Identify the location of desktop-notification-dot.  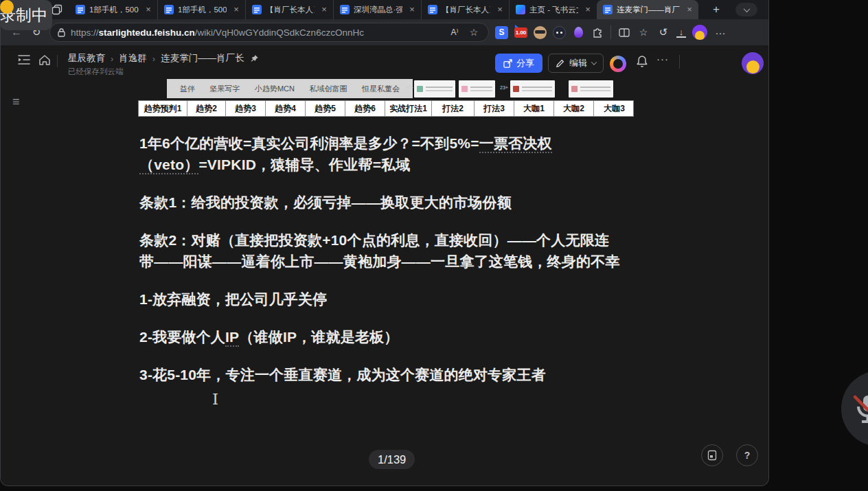
(7, 7).